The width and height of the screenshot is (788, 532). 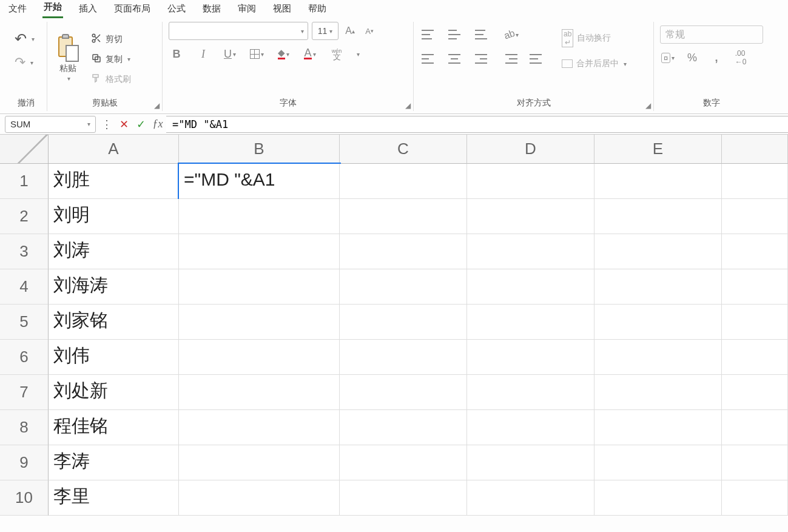 What do you see at coordinates (658, 252) in the screenshot?
I see `cell-E3` at bounding box center [658, 252].